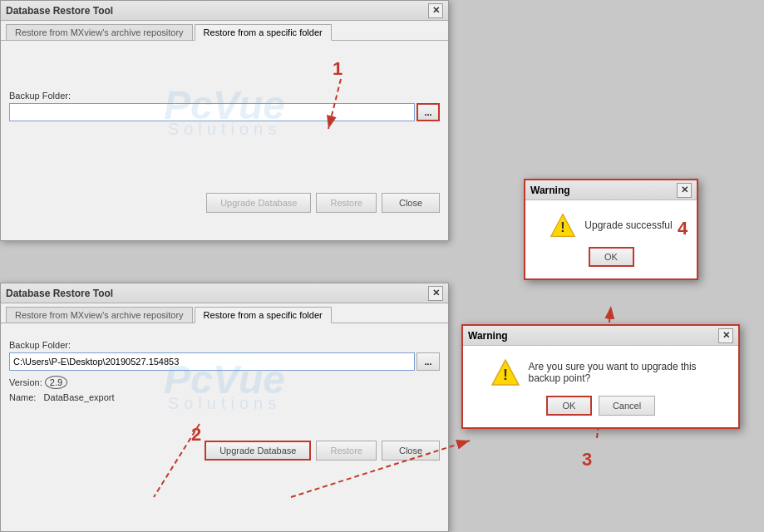  Describe the element at coordinates (610, 225) in the screenshot. I see `success-dialog-content: ! Upgrade successful` at that location.